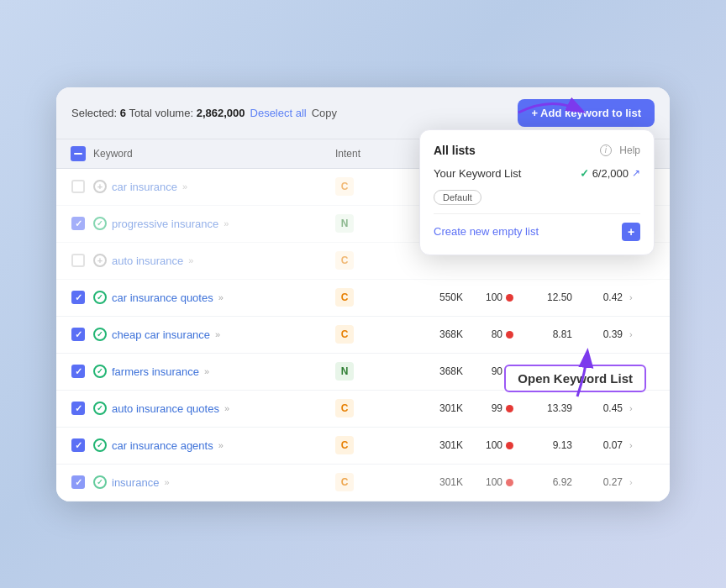 This screenshot has height=588, width=726. Describe the element at coordinates (165, 223) in the screenshot. I see `keyword-name: progressive insurance` at that location.